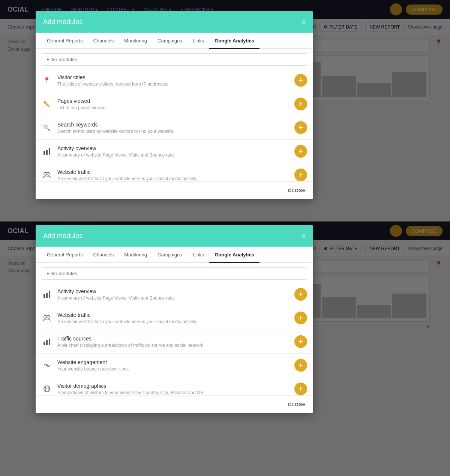 The width and height of the screenshot is (450, 476). Describe the element at coordinates (174, 59) in the screenshot. I see `modal-1-filter-wrap` at that location.